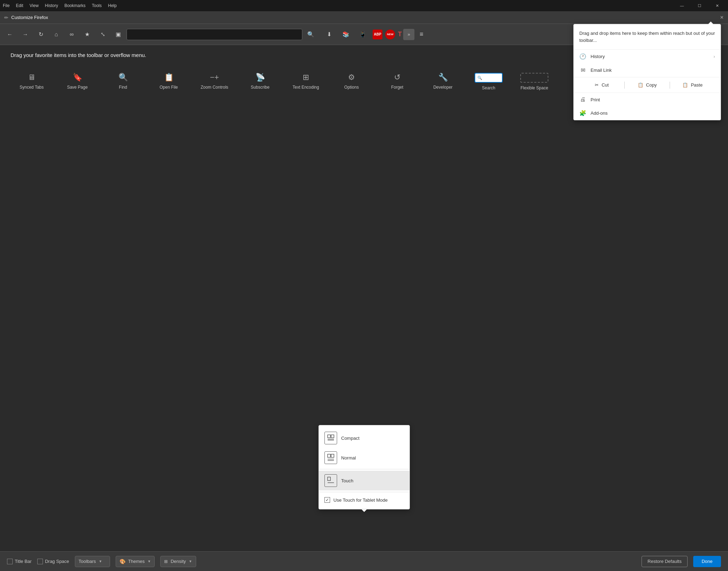  Describe the element at coordinates (443, 82) in the screenshot. I see `item-developer: 🔧 Developer` at that location.